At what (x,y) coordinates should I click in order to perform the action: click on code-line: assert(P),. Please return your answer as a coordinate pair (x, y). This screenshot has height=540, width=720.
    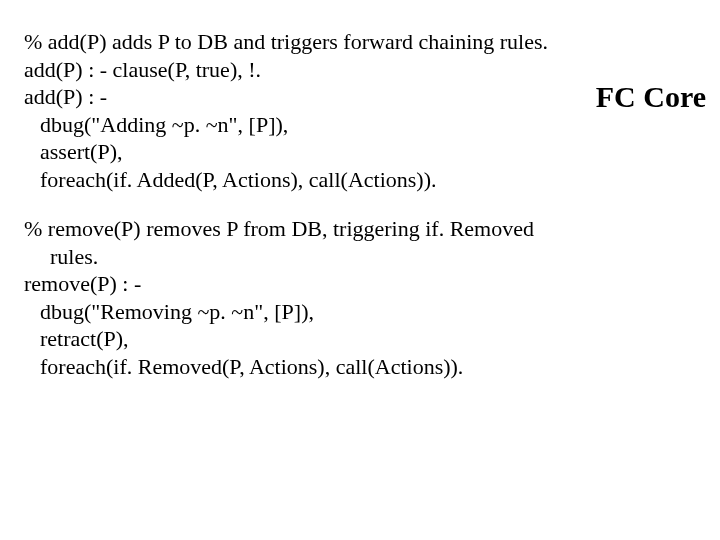
    Looking at the image, I should click on (363, 152).